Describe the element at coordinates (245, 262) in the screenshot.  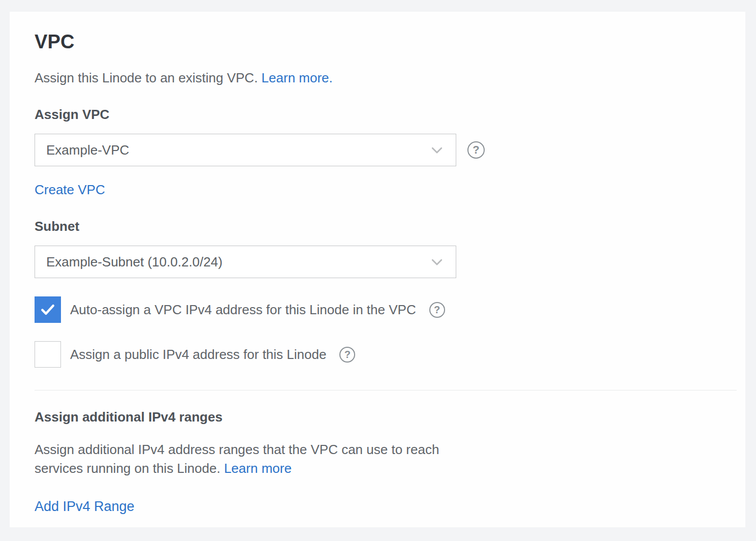
I see `subnet-select: Example-Subnet (10.0.2.0/24)` at that location.